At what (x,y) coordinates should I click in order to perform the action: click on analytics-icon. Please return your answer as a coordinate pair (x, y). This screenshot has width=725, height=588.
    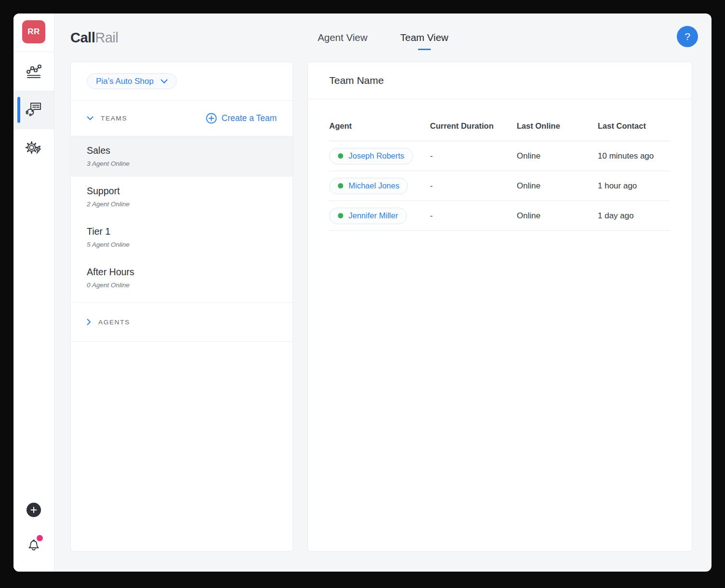
    Looking at the image, I should click on (34, 71).